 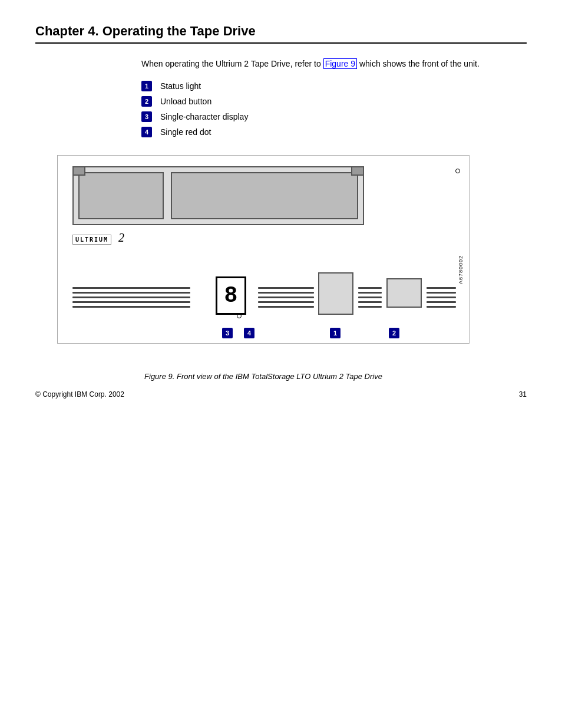 What do you see at coordinates (441, 297) in the screenshot?
I see `vent-right` at bounding box center [441, 297].